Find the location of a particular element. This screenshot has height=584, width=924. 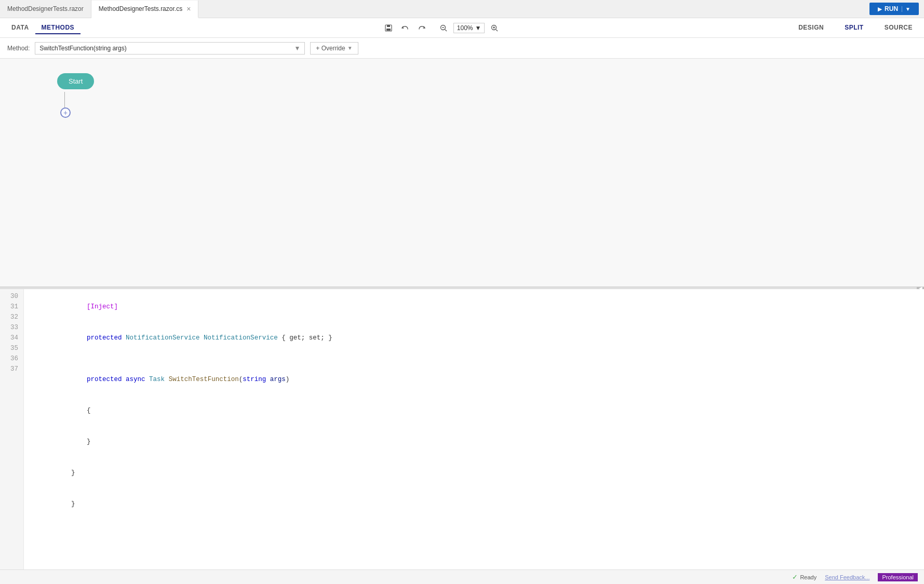

start-label: Start is located at coordinates (76, 81).